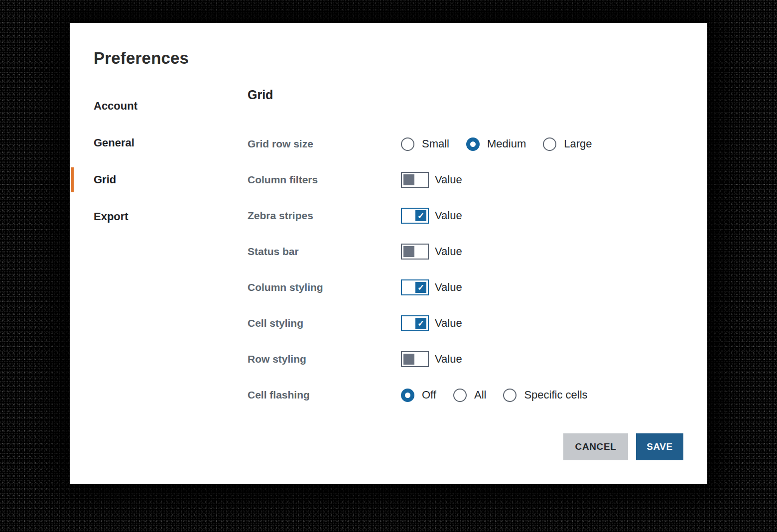 This screenshot has height=532, width=777. What do you see at coordinates (624, 447) in the screenshot?
I see `footer-actions: CANCEL SAVE` at bounding box center [624, 447].